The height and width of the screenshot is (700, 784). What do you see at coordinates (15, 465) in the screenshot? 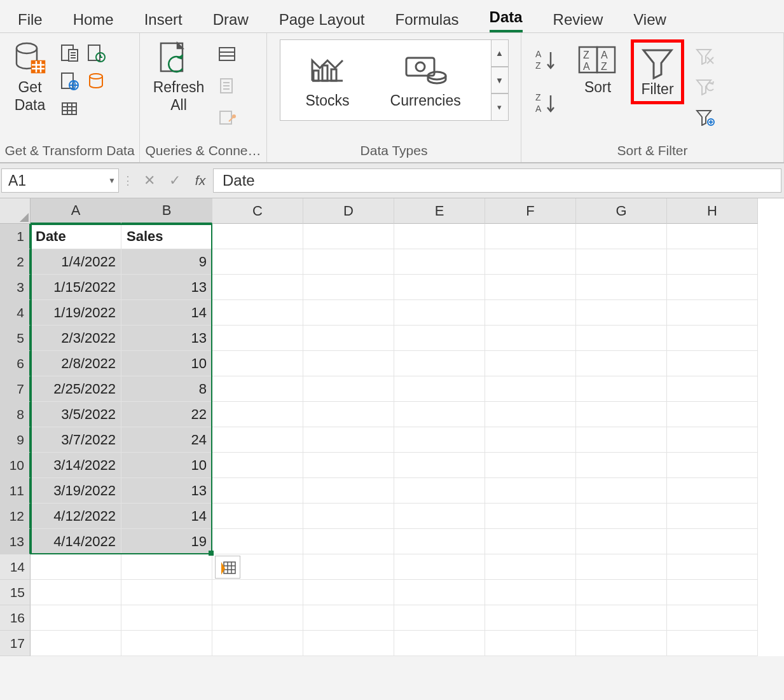
I see `row-header: 10` at bounding box center [15, 465].